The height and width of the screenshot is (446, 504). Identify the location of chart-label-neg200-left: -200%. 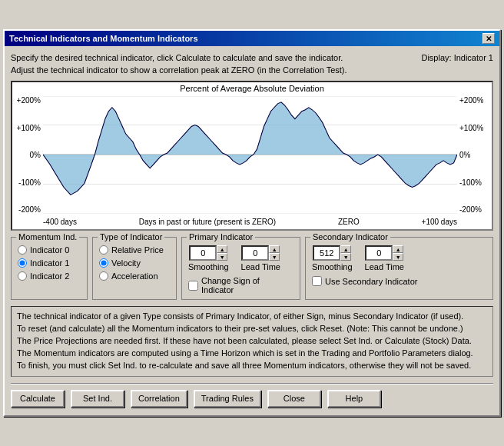
(29, 209).